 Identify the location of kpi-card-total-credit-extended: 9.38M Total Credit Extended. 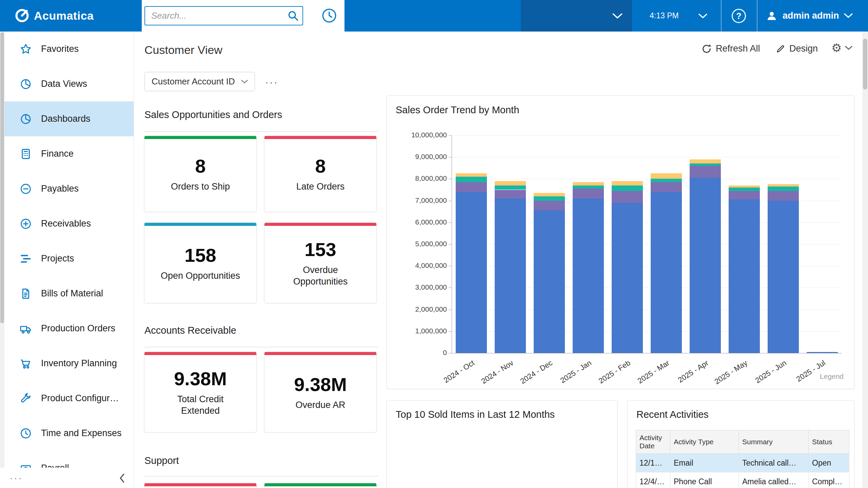
(200, 392).